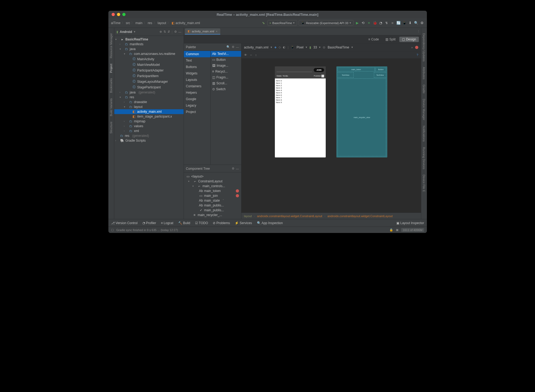  I want to click on canvas-api-select: 33, so click(315, 47).